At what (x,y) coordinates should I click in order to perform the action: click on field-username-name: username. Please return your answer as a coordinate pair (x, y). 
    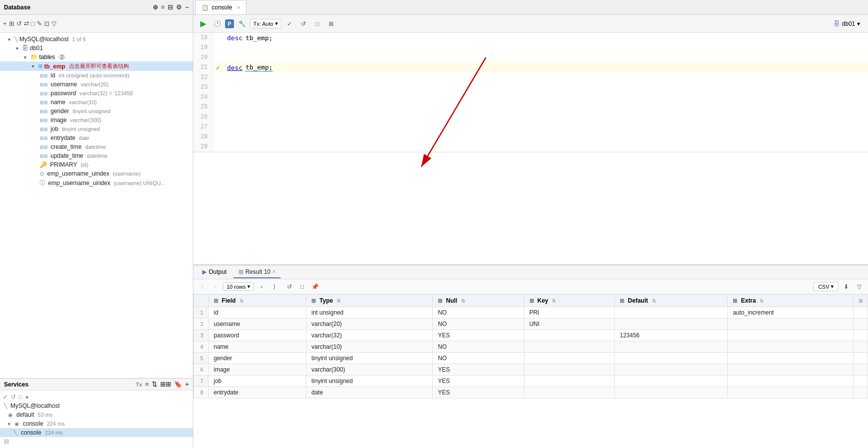
    Looking at the image, I should click on (63, 84).